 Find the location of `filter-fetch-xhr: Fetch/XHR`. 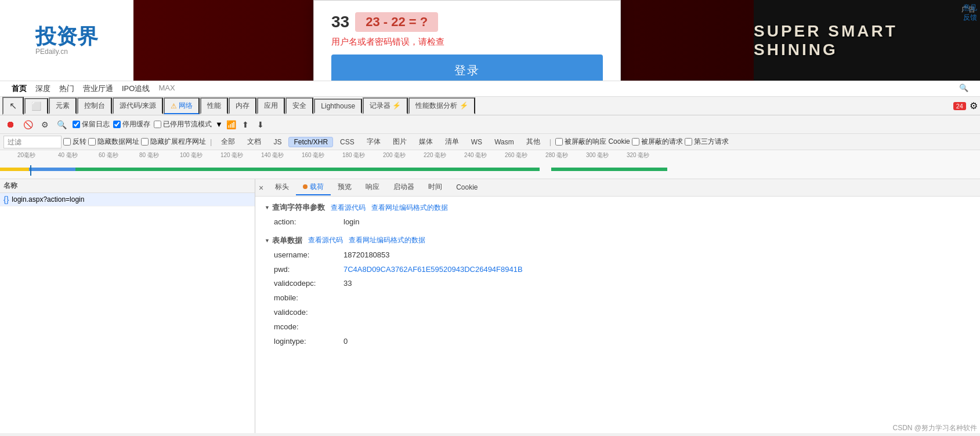

filter-fetch-xhr: Fetch/XHR is located at coordinates (311, 142).